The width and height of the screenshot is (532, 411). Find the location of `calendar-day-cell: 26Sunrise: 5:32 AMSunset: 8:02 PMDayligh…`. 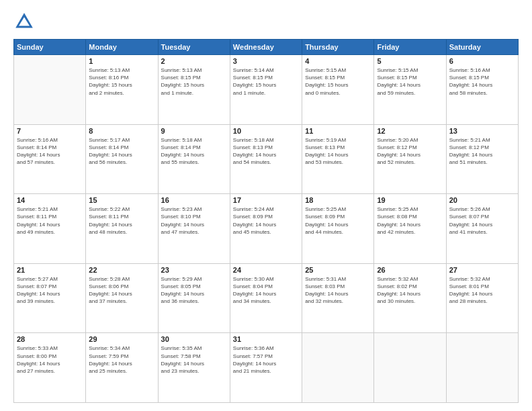

calendar-day-cell: 26Sunrise: 5:32 AMSunset: 8:02 PMDayligh… is located at coordinates (410, 298).